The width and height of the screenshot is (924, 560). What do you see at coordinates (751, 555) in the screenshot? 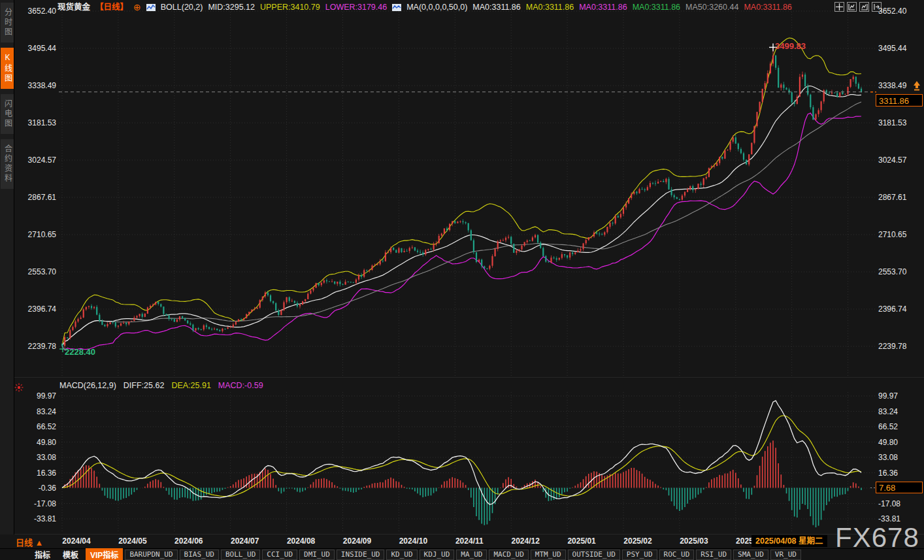
I see `indicator-button-sma_ud: SMA_UD` at bounding box center [751, 555].